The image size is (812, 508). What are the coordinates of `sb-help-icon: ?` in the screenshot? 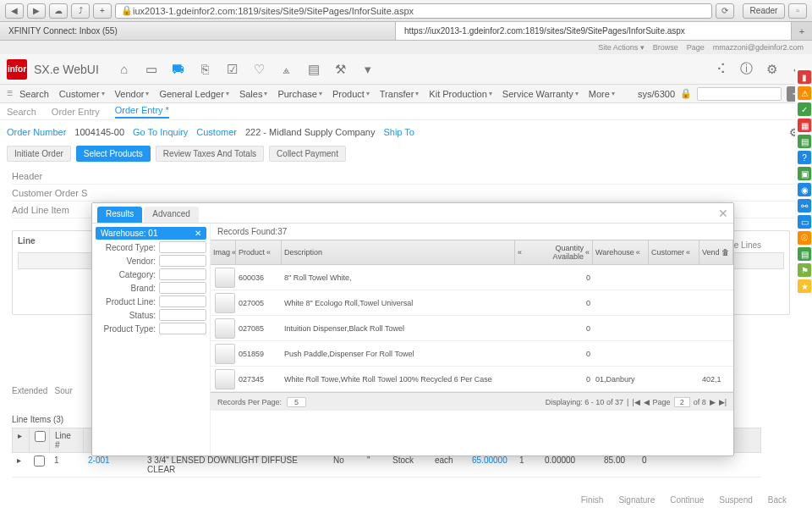 It's located at (804, 157).